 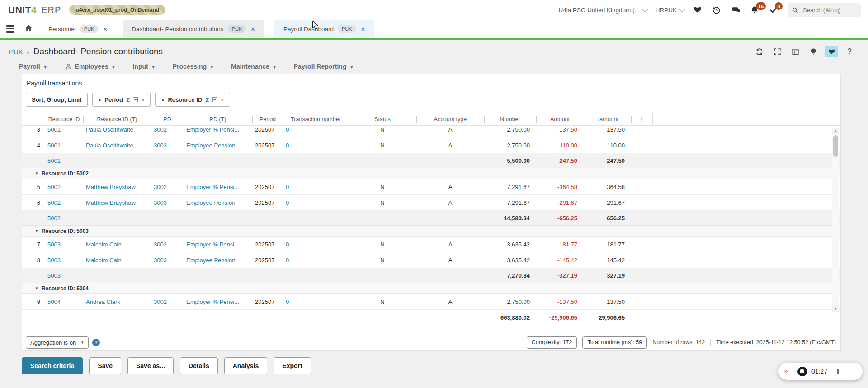 What do you see at coordinates (199, 366) in the screenshot?
I see `details-button: Details` at bounding box center [199, 366].